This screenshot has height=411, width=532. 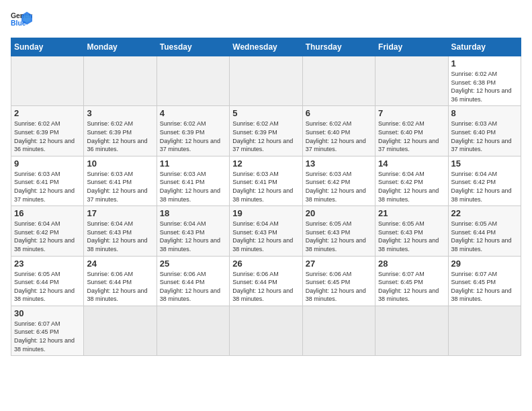 I want to click on calendar-day-cell: 30Sunrise: 6:07 AMSunset: 6:45 PMDayligh…, so click(x=48, y=330).